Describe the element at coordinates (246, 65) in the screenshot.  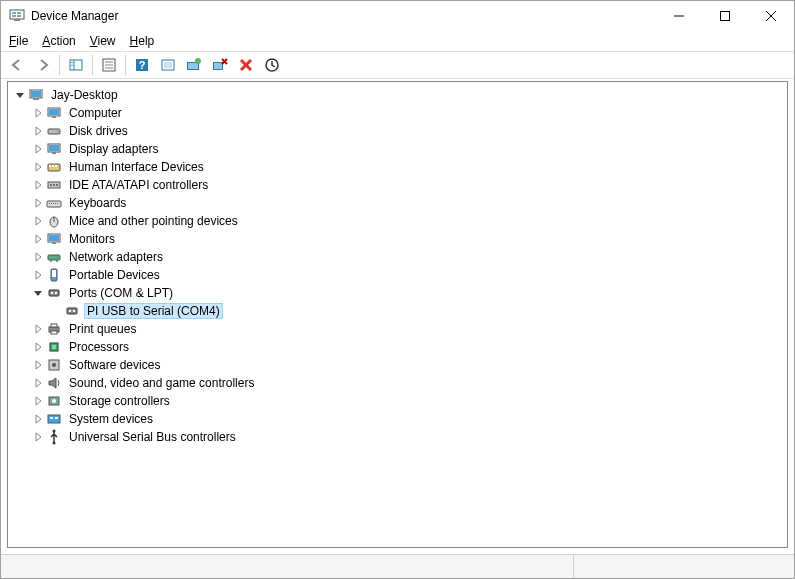
I see `disable-device-button` at that location.